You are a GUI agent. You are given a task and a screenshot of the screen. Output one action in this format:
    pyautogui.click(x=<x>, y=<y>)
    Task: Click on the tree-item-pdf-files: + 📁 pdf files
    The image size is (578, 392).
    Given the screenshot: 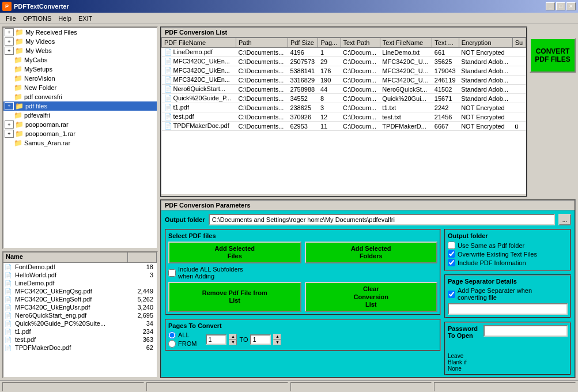 What is the action you would take?
    pyautogui.click(x=80, y=106)
    